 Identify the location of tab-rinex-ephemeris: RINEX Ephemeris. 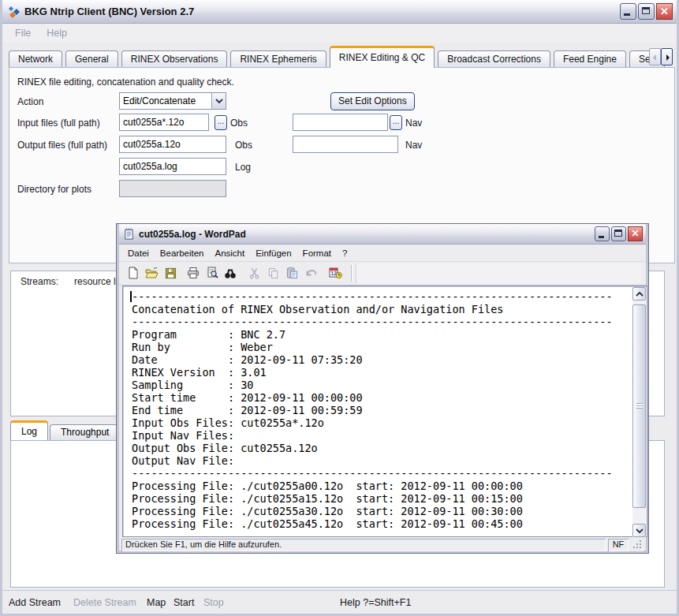
(278, 59).